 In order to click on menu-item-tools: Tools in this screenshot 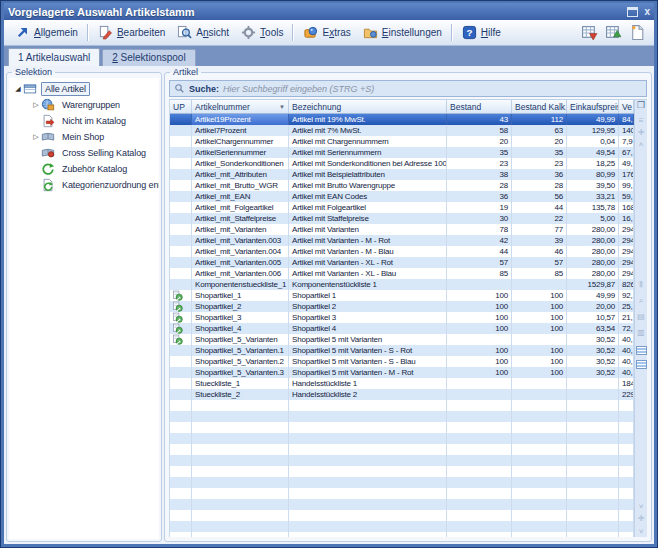, I will do `click(262, 32)`.